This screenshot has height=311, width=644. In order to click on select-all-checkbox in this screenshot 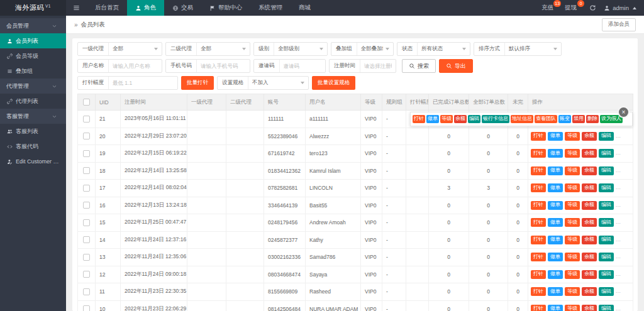, I will do `click(87, 102)`.